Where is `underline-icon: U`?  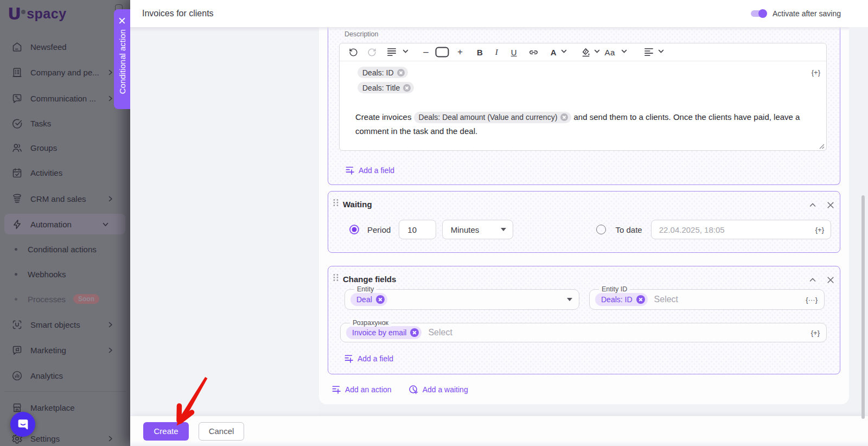 underline-icon: U is located at coordinates (514, 52).